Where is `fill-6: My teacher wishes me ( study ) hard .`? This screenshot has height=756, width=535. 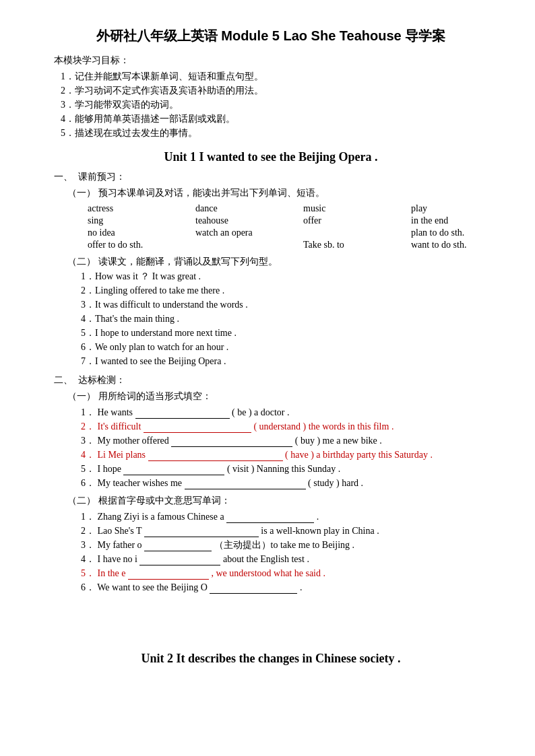
fill-6: My teacher wishes me ( study ) hard . is located at coordinates (284, 483).